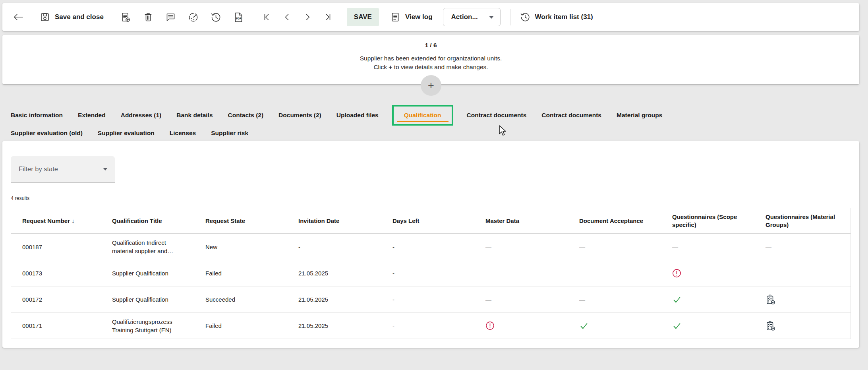 The height and width of the screenshot is (370, 868). What do you see at coordinates (412, 17) in the screenshot?
I see `view-log-button: View log` at bounding box center [412, 17].